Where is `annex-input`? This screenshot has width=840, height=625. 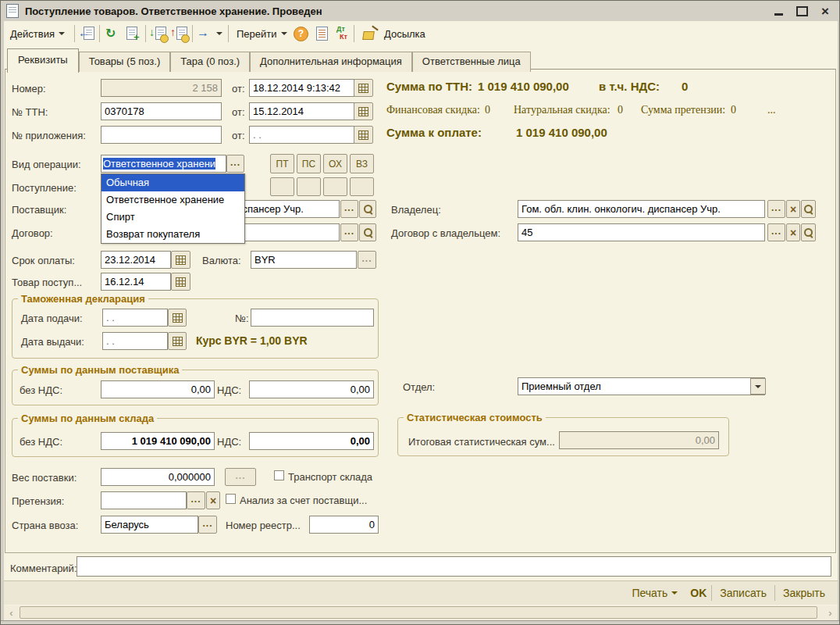 annex-input is located at coordinates (161, 134).